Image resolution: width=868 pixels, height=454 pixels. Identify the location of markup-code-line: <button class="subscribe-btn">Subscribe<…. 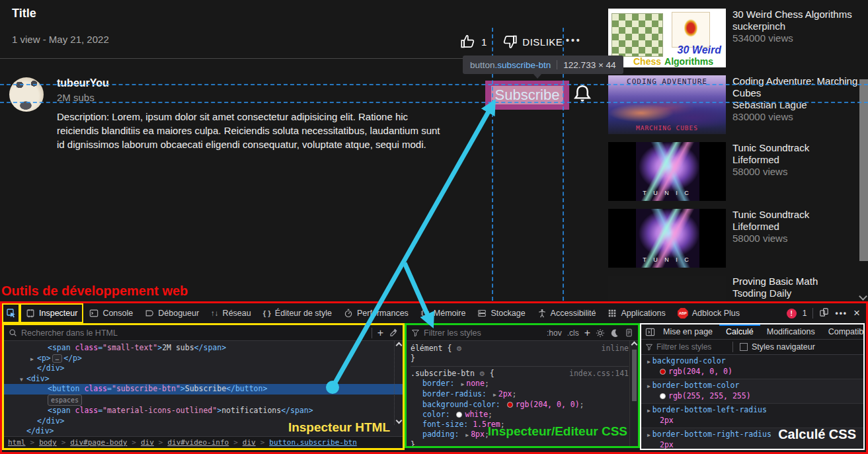
(204, 389).